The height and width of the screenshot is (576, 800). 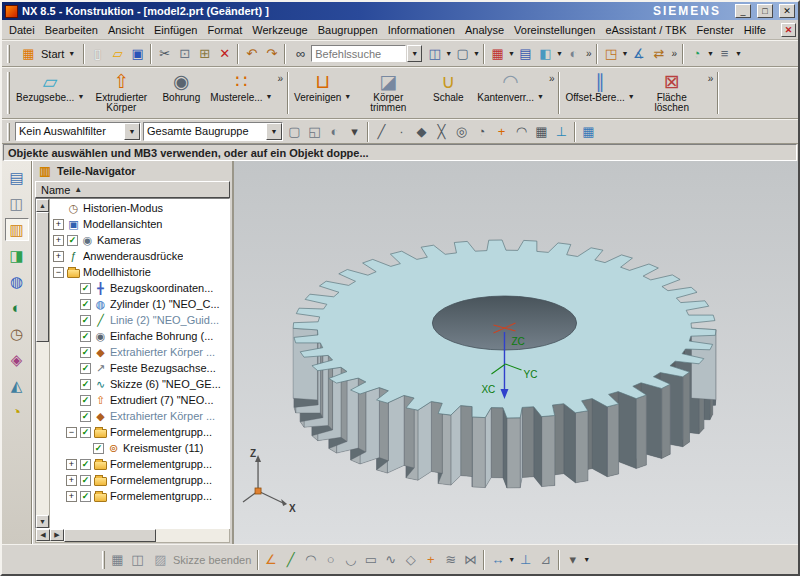 What do you see at coordinates (252, 54) in the screenshot?
I see `undo-button: ↶` at bounding box center [252, 54].